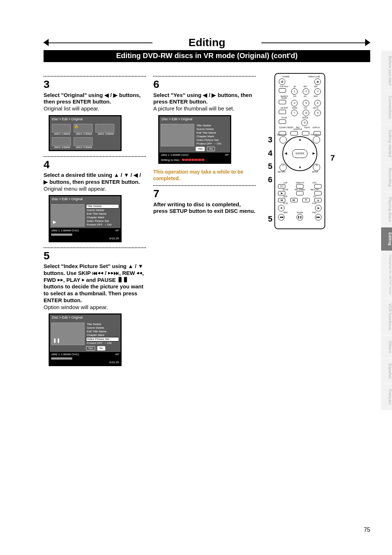 This screenshot has width=392, height=555. I want to click on stop-button: ■, so click(281, 208).